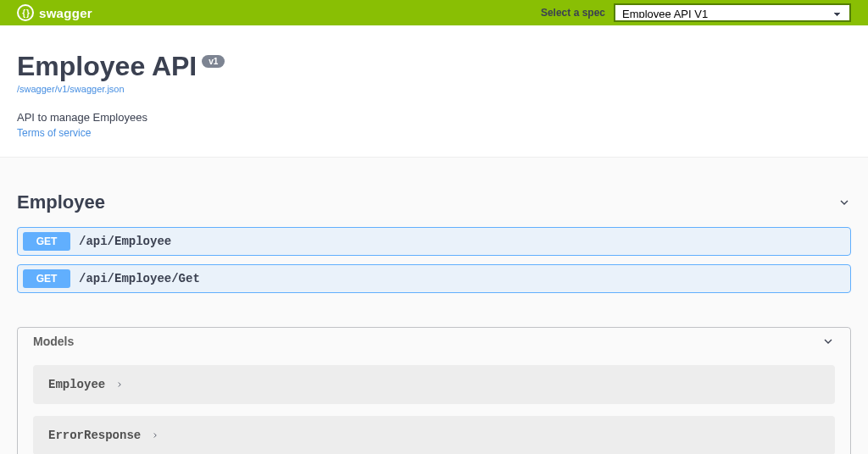 Image resolution: width=868 pixels, height=454 pixels. Describe the element at coordinates (214, 61) in the screenshot. I see `version-badge: v1` at that location.